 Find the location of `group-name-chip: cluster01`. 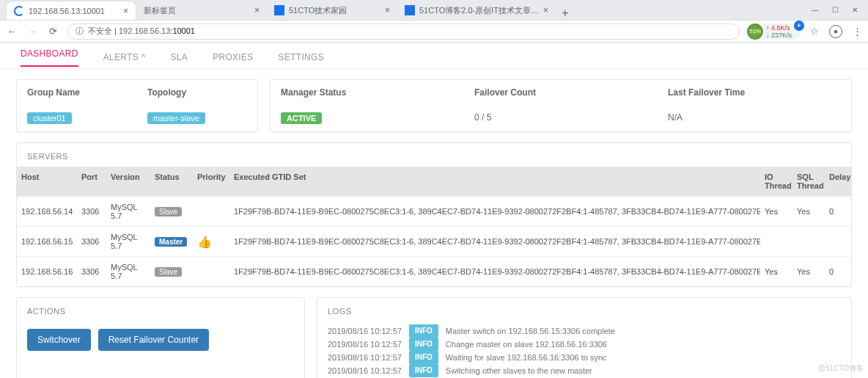

group-name-chip: cluster01 is located at coordinates (50, 118).